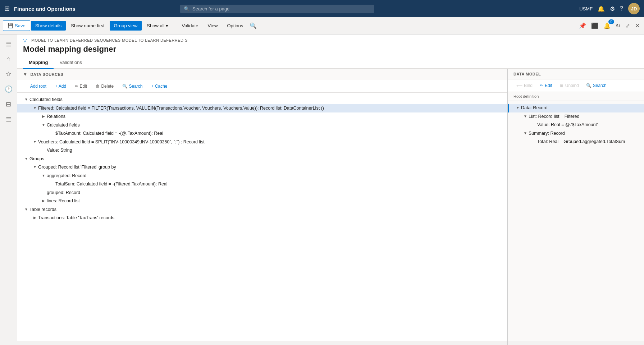  Describe the element at coordinates (25, 40) in the screenshot. I see `filter-icon: ▽` at that location.